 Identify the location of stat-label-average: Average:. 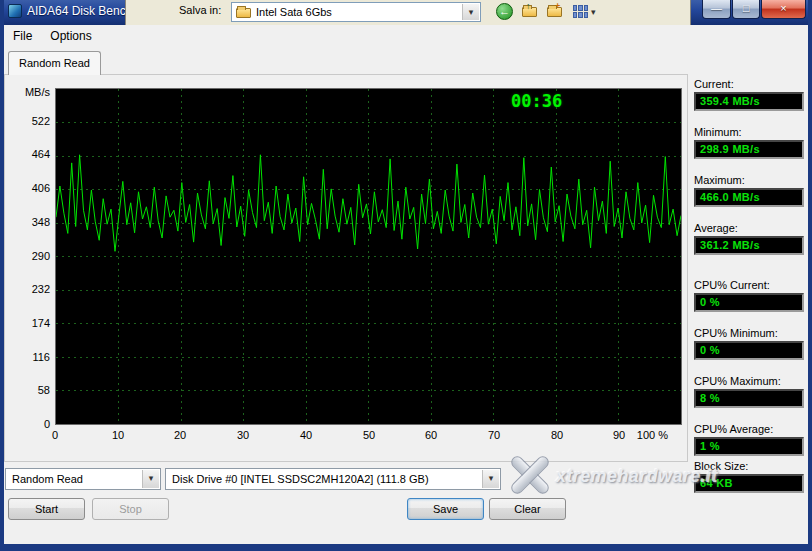
(716, 228).